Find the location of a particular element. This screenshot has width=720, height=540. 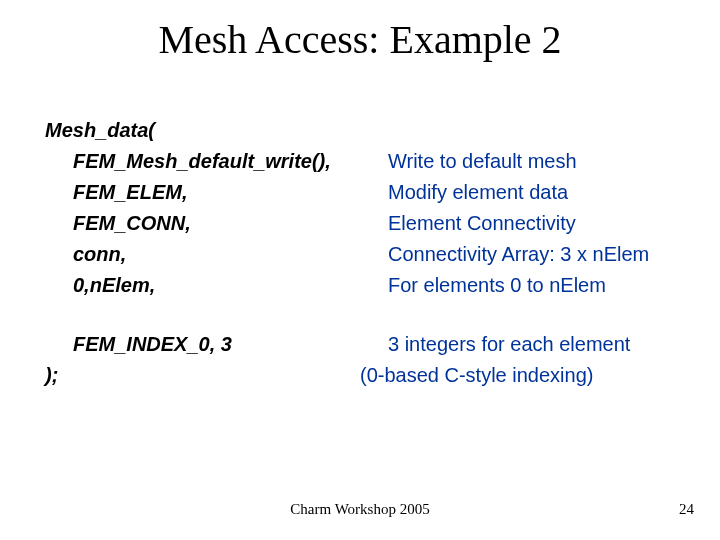

code-row: FEM_Mesh_default_write(), Write to defau… is located at coordinates (365, 162).